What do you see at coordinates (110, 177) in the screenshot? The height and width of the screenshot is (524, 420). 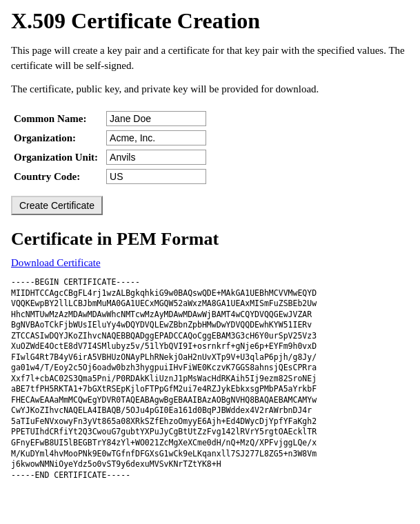 I see `country-code-row: Country Code:` at bounding box center [110, 177].